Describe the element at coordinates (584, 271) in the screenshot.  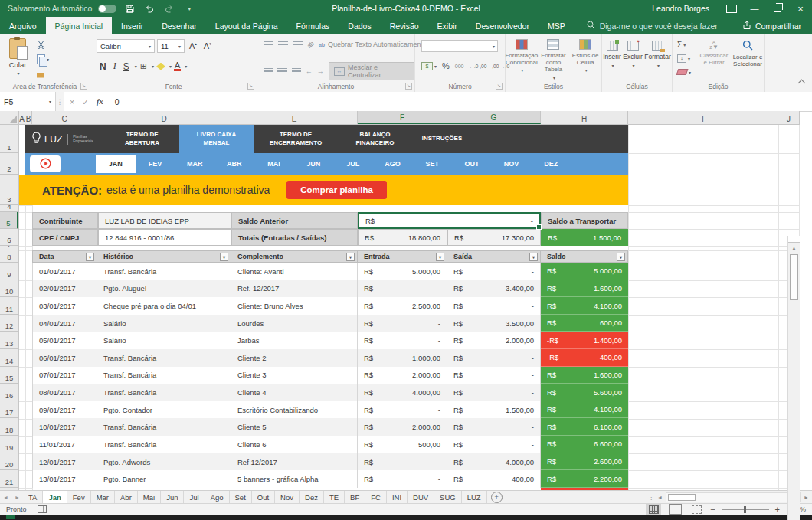
I see `cell-saldo: R$5.000,00` at that location.